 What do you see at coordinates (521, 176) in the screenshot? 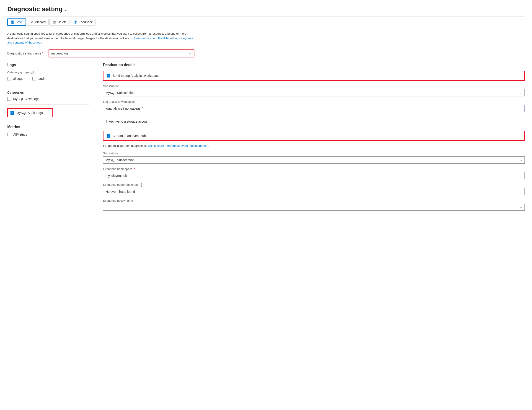
I see `event-hub-namespace-chevron-icon: ⌄` at bounding box center [521, 176].